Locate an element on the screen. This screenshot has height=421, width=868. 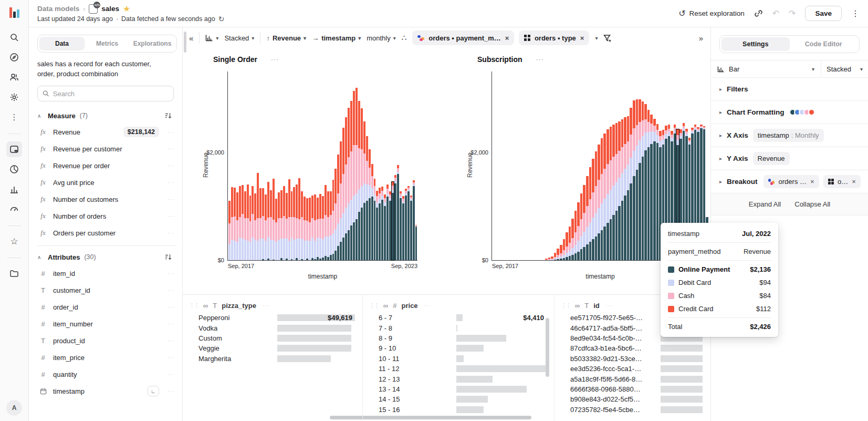
summary-menu-icon: ··· is located at coordinates (267, 305).